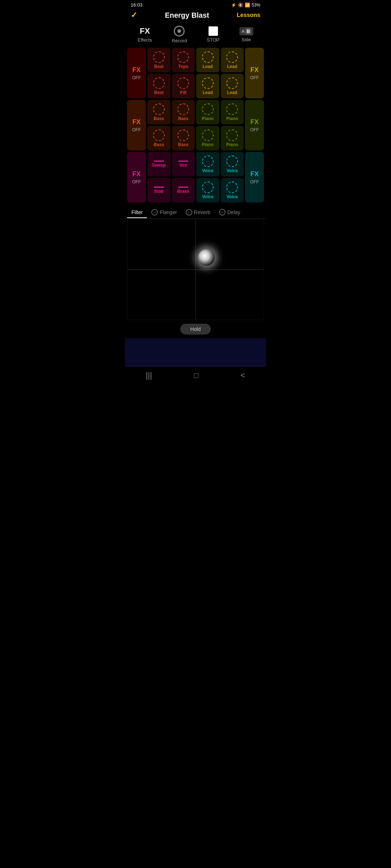  What do you see at coordinates (159, 119) in the screenshot?
I see `pad-bass-1-label: Bass` at bounding box center [159, 119].